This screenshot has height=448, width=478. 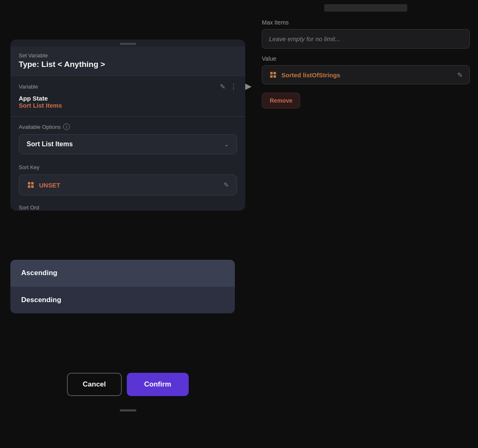 I want to click on edit-value-icon: ✎, so click(x=460, y=75).